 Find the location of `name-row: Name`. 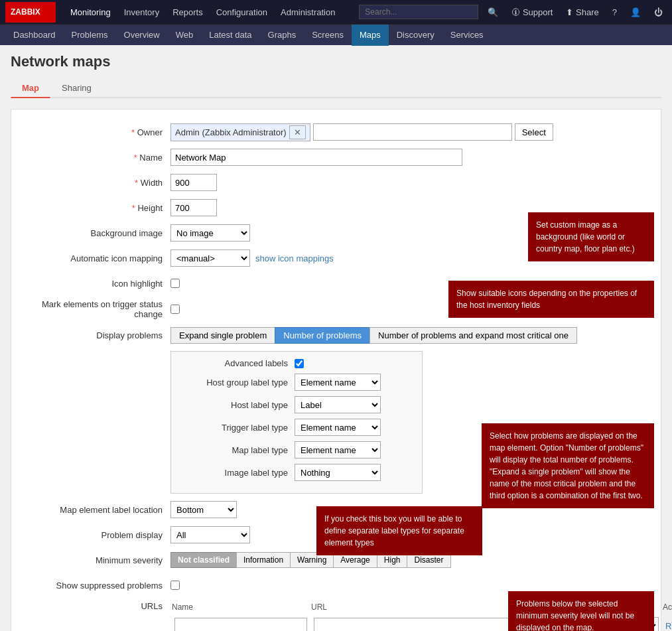

name-row: Name is located at coordinates (336, 157).